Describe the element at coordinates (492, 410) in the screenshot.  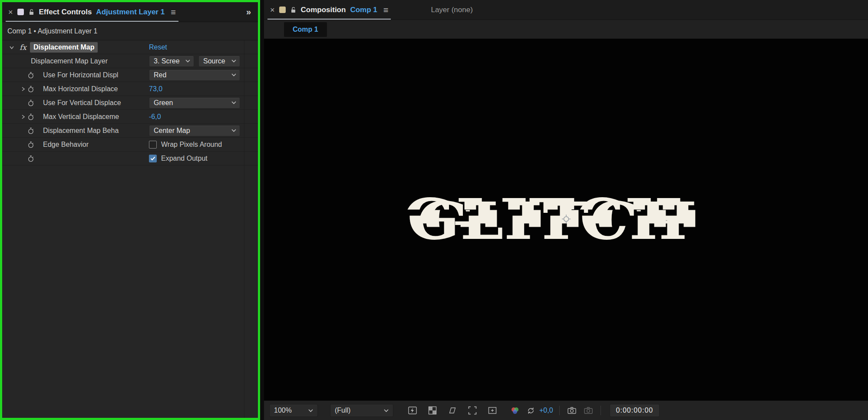
I see `grid-guides-icon` at that location.